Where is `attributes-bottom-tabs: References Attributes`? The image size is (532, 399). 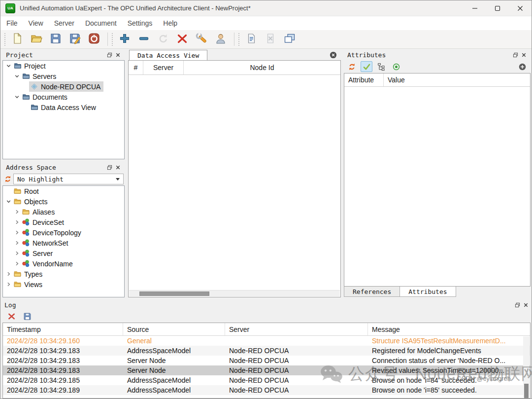 attributes-bottom-tabs: References Attributes is located at coordinates (400, 292).